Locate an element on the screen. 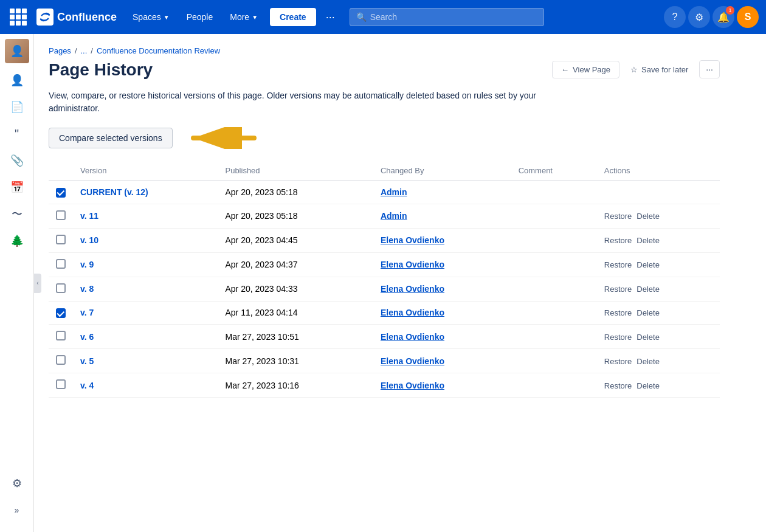 The width and height of the screenshot is (766, 532). sidebar-calendar-button: 📅 is located at coordinates (17, 187).